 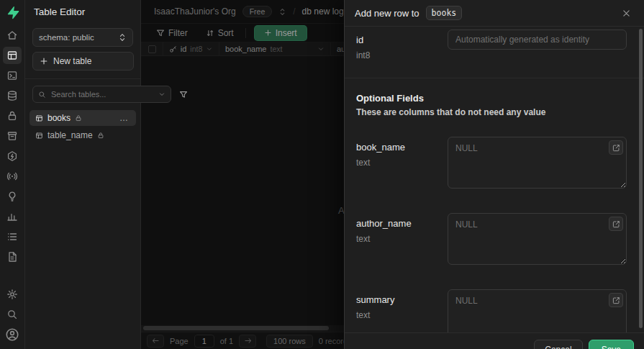 I want to click on edge-functions-icon, so click(x=12, y=156).